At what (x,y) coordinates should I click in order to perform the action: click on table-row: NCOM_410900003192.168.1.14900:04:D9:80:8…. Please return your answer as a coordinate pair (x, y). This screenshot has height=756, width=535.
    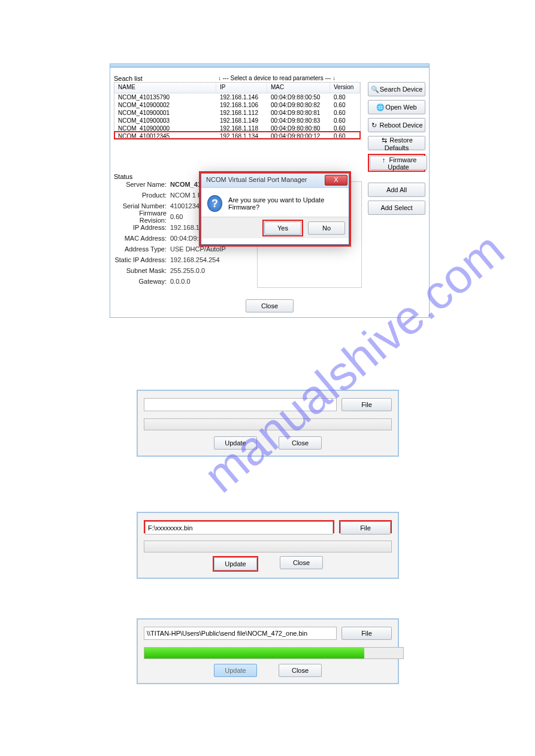
    Looking at the image, I should click on (237, 121).